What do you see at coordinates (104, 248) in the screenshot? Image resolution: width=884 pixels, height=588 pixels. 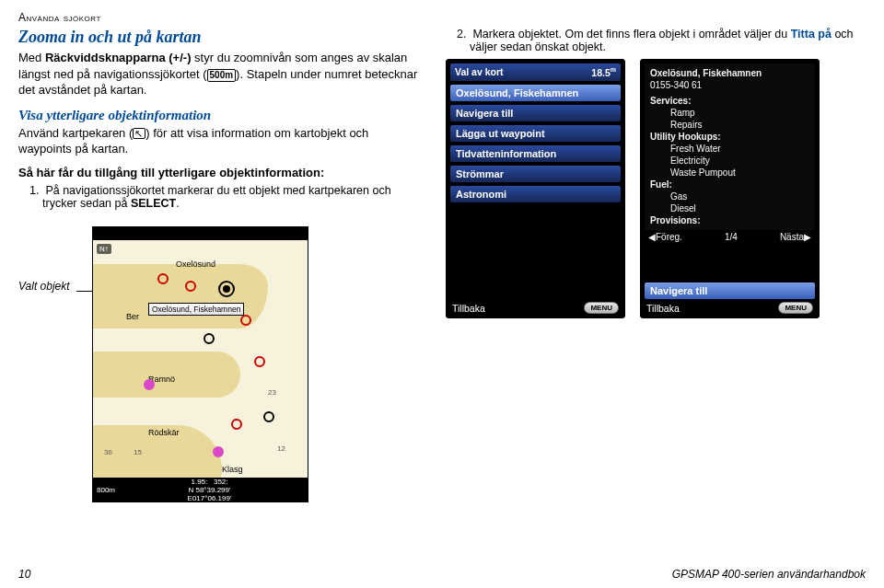 I see `compass-icon: N↑` at bounding box center [104, 248].